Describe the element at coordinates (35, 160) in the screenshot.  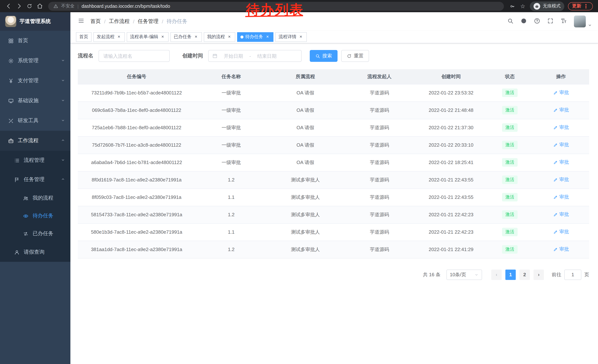
I see `sidebar-item-process-management: 流程管理` at that location.